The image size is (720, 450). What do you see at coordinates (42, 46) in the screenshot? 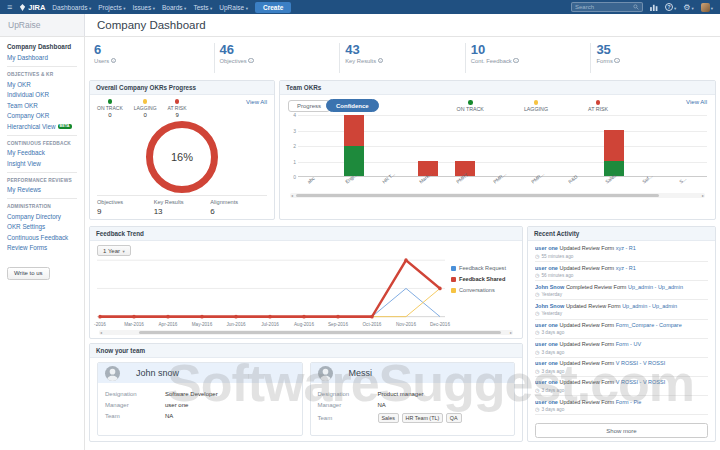
I see `sidebar-current-page: Company Dashboard` at bounding box center [42, 46].